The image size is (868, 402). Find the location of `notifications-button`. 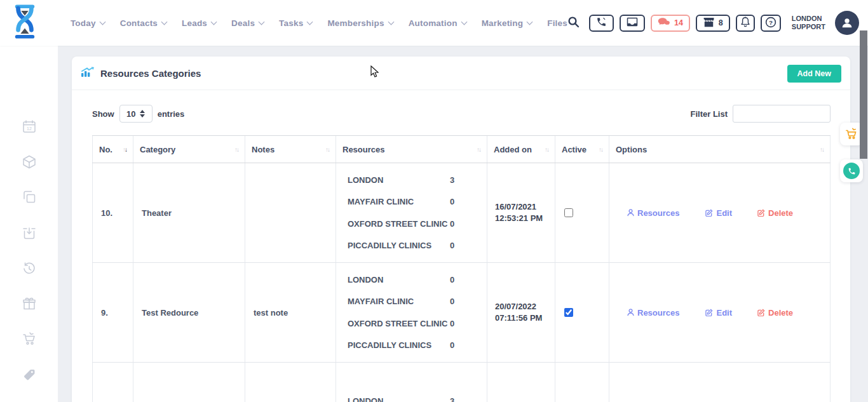

notifications-button is located at coordinates (745, 23).